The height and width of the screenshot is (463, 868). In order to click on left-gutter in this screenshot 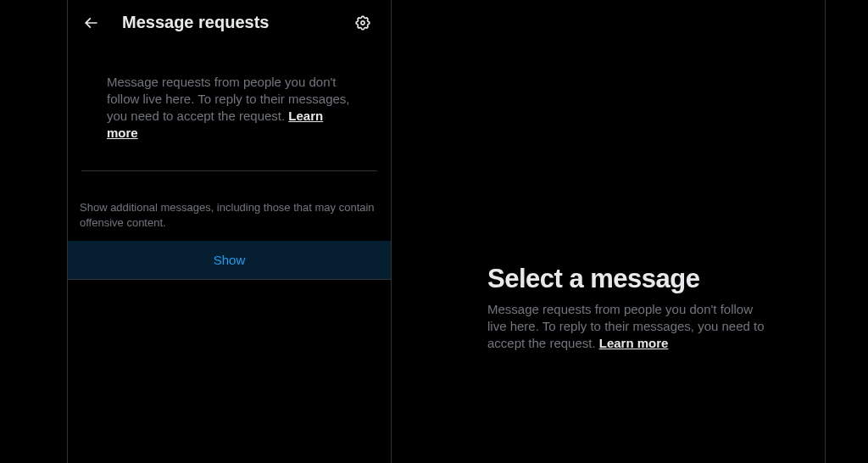, I will do `click(34, 232)`.